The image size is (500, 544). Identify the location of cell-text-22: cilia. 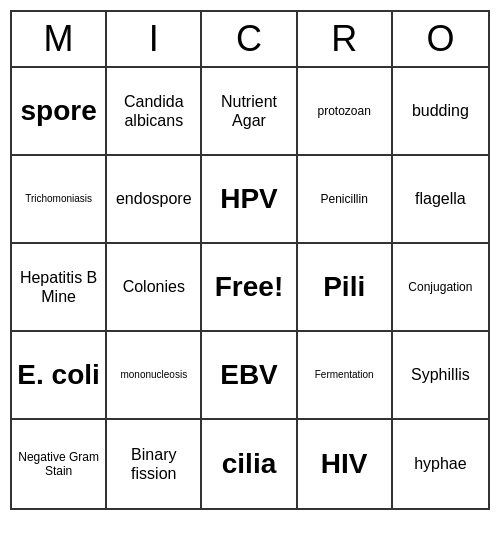
(249, 464).